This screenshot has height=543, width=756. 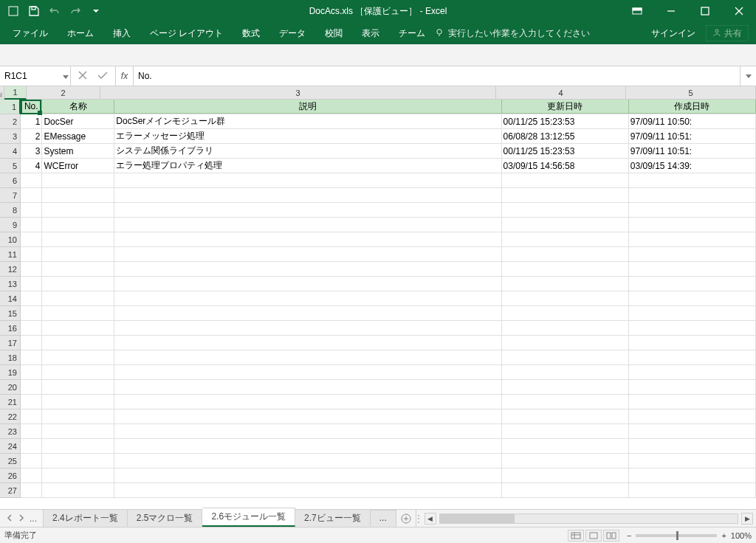 I want to click on new-sheet-button, so click(x=406, y=518).